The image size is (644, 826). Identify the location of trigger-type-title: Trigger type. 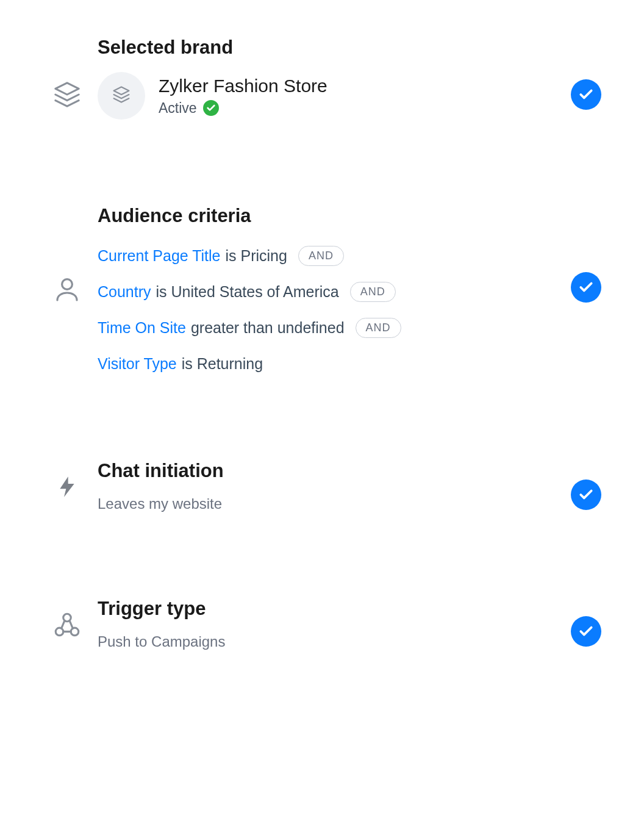
(325, 609).